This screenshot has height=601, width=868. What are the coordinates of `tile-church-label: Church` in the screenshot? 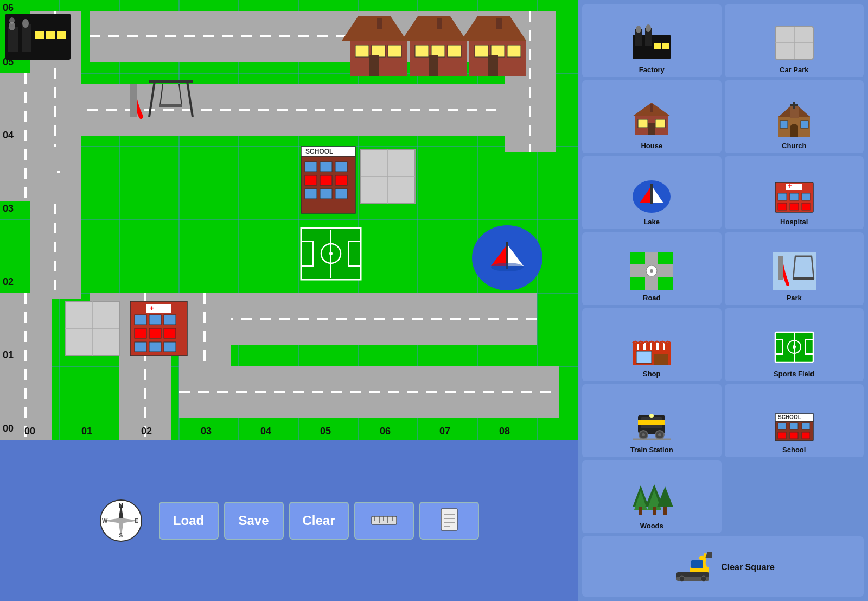 It's located at (794, 145).